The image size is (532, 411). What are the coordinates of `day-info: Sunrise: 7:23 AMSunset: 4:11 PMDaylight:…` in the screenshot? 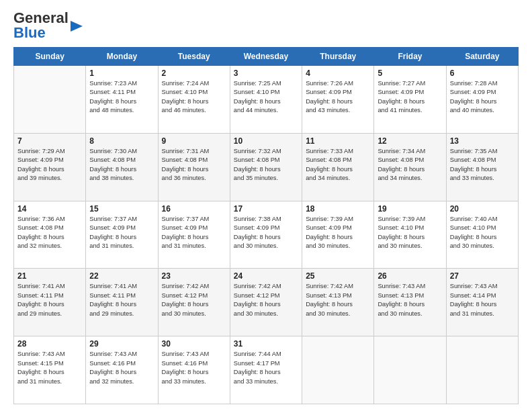 It's located at (122, 97).